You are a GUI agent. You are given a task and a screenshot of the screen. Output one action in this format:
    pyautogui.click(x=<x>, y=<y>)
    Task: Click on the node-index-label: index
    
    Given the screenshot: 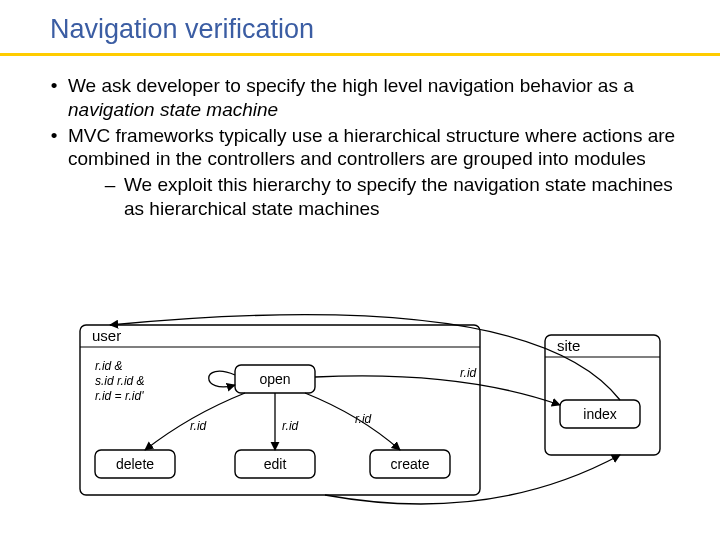 What is the action you would take?
    pyautogui.click(x=600, y=414)
    